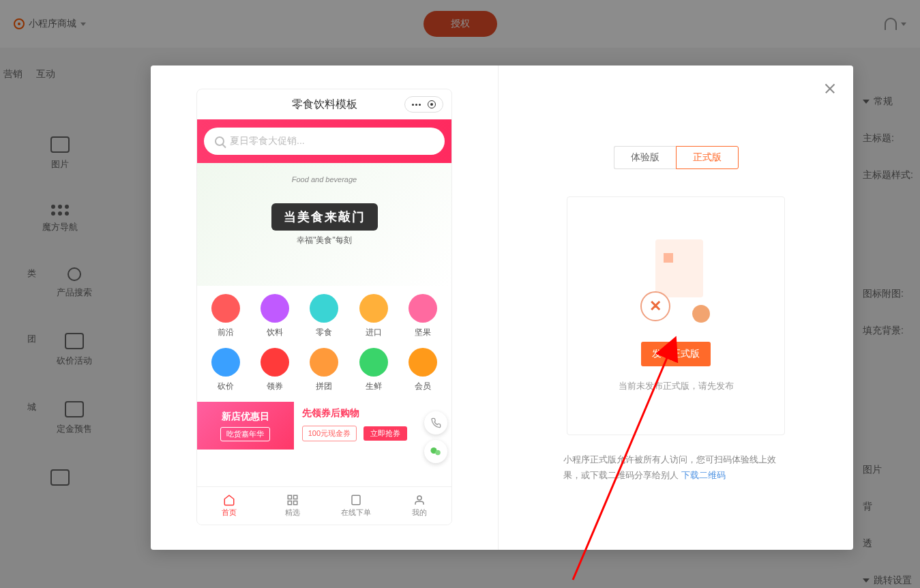 This screenshot has width=920, height=588. Describe the element at coordinates (275, 370) in the screenshot. I see `category-item: 领券` at that location.